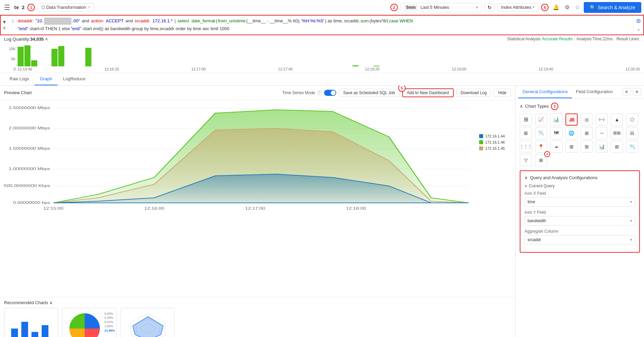  Describe the element at coordinates (526, 120) in the screenshot. I see `chart-type-table: ⊞` at that location.